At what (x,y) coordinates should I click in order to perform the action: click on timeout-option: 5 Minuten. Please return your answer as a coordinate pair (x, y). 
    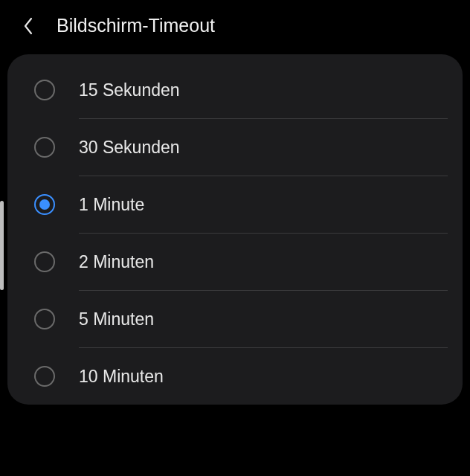
    Looking at the image, I should click on (235, 319).